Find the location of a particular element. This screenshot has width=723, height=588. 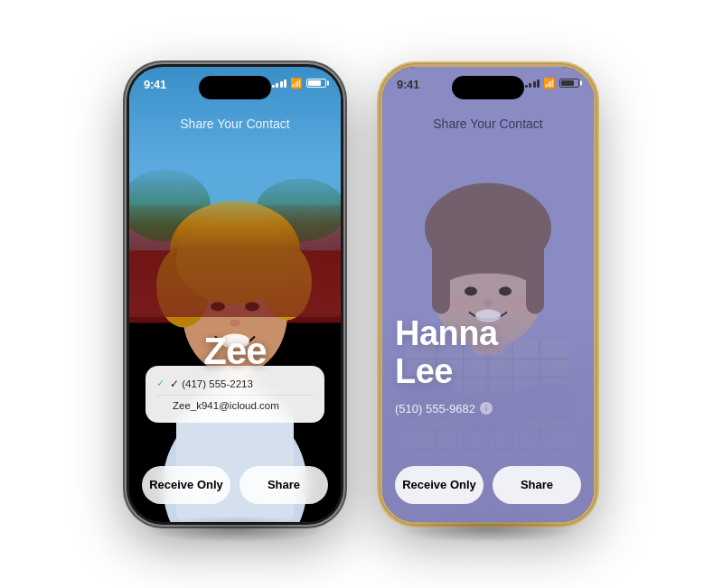

phone-number-1: ✓ (417) 555-2213 is located at coordinates (211, 384).